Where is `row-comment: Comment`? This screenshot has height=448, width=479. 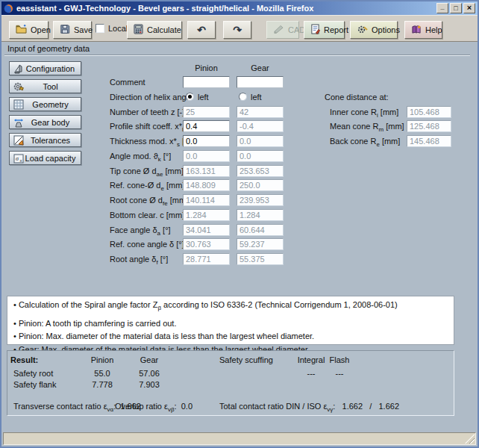 row-comment: Comment is located at coordinates (240, 82).